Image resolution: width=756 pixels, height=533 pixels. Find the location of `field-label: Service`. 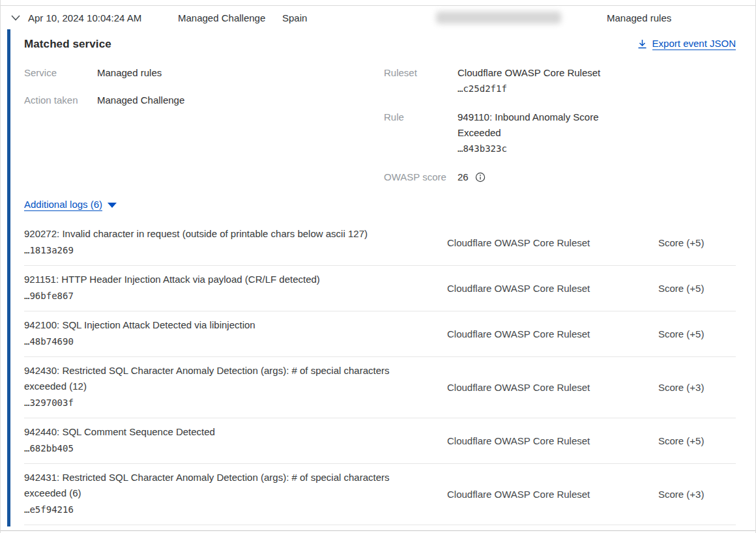

field-label: Service is located at coordinates (61, 73).